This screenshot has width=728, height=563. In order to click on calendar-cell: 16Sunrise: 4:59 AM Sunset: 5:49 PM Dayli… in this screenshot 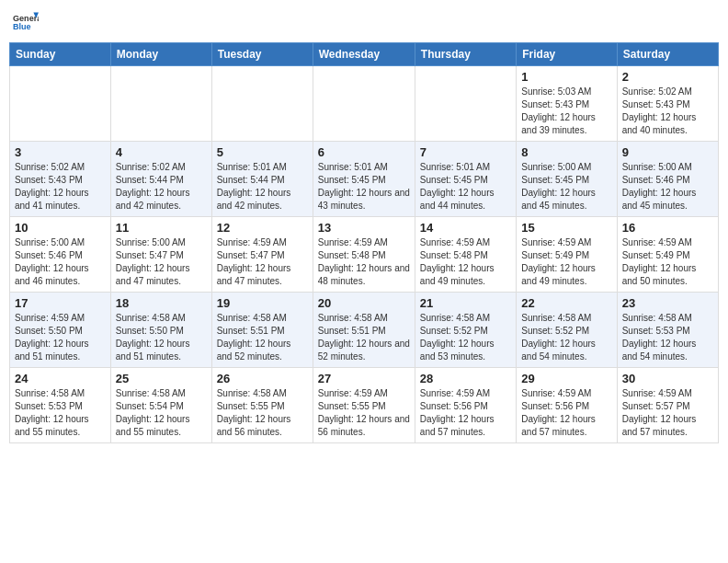, I will do `click(667, 255)`.